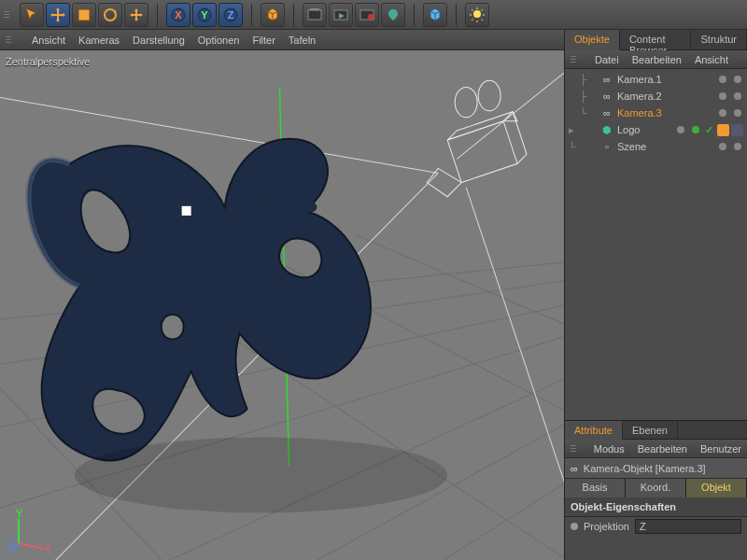 This screenshot has height=560, width=747. I want to click on tree-label: Logo, so click(644, 130).